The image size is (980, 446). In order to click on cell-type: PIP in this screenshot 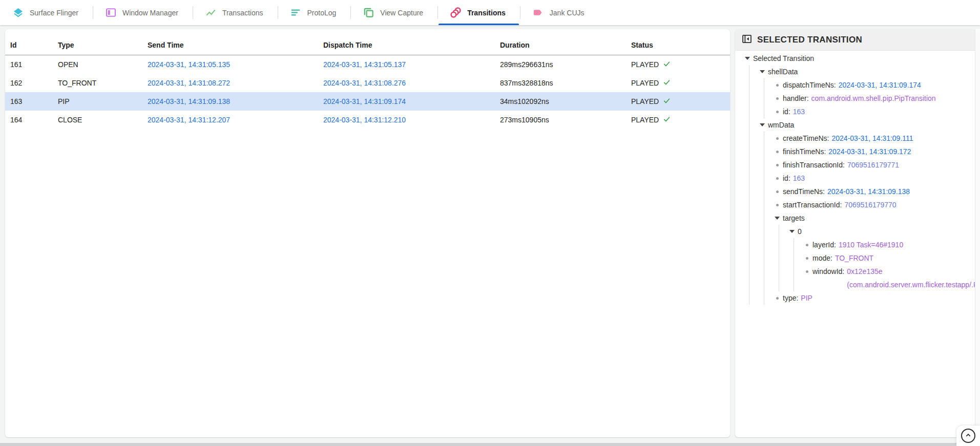, I will do `click(102, 101)`.